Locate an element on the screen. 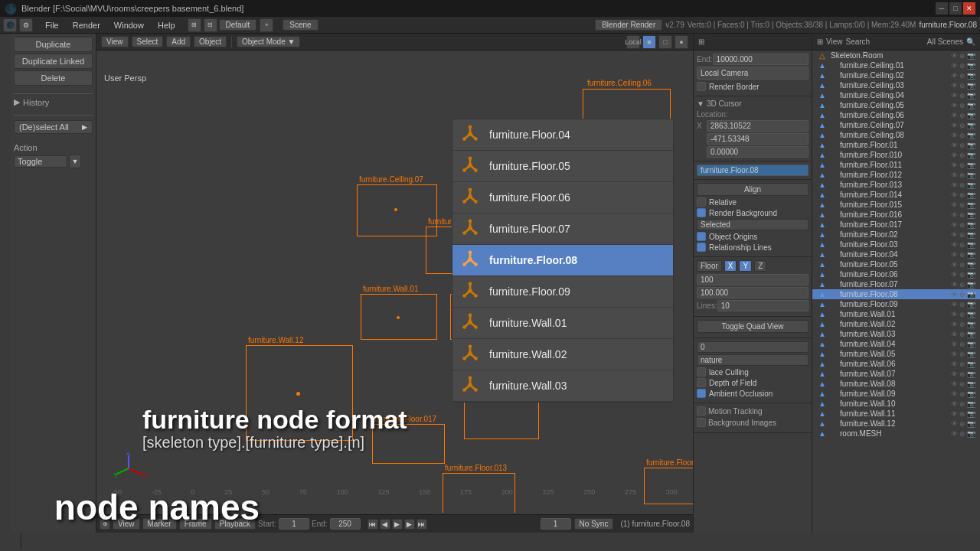 This screenshot has width=980, height=551. y-axis-btn: Y is located at coordinates (746, 266).